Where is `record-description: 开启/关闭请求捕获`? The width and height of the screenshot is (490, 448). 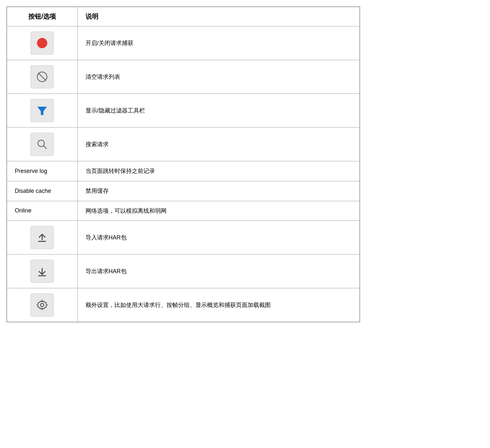 record-description: 开启/关闭请求捕获 is located at coordinates (109, 43).